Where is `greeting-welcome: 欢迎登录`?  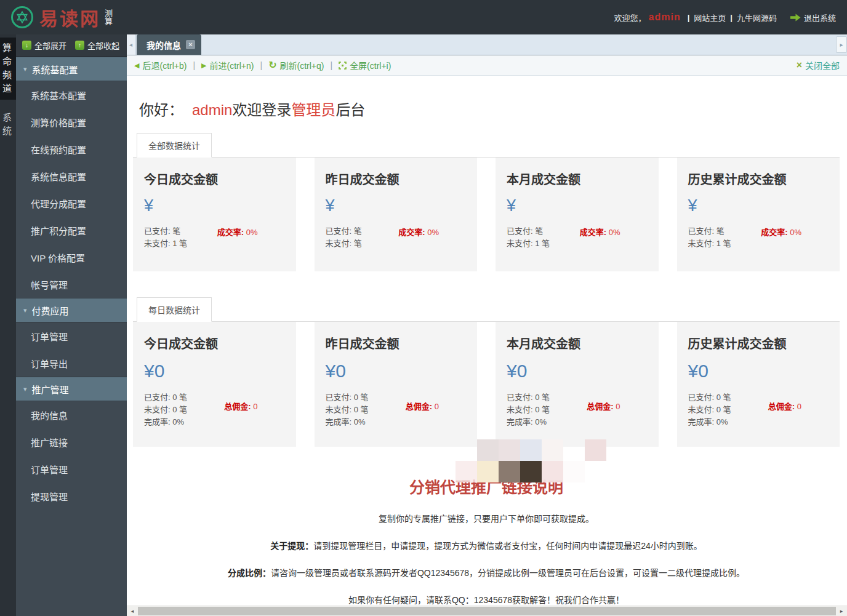 greeting-welcome: 欢迎登录 is located at coordinates (262, 110).